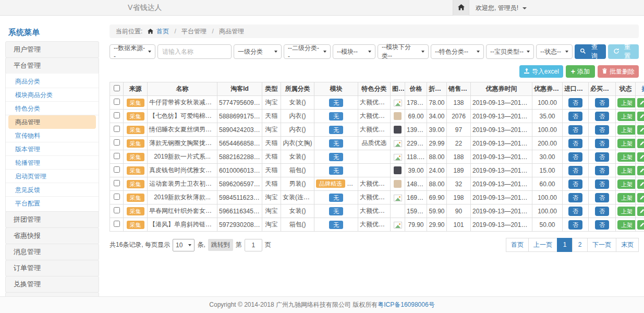 Image resolution: width=644 pixels, height=313 pixels. I want to click on user-menu: 欢迎您, 管理员!, so click(501, 8).